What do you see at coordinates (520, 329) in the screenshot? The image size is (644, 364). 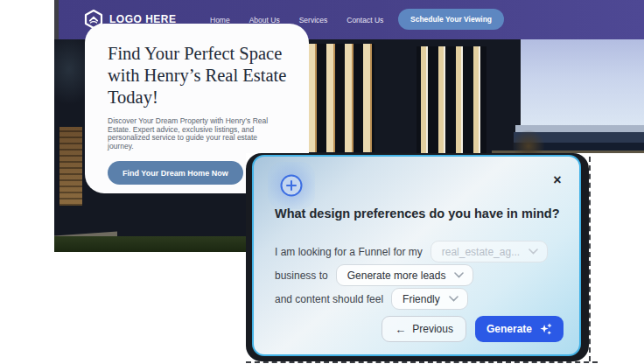 I see `generate-button: Generate` at bounding box center [520, 329].